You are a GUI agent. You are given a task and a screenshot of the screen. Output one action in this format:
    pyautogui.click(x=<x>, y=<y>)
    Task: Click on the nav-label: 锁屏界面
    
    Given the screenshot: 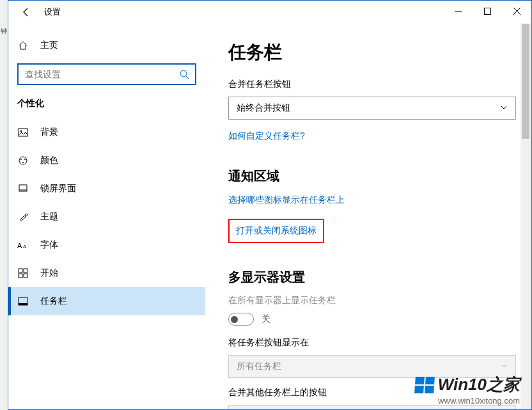 What is the action you would take?
    pyautogui.click(x=58, y=189)
    